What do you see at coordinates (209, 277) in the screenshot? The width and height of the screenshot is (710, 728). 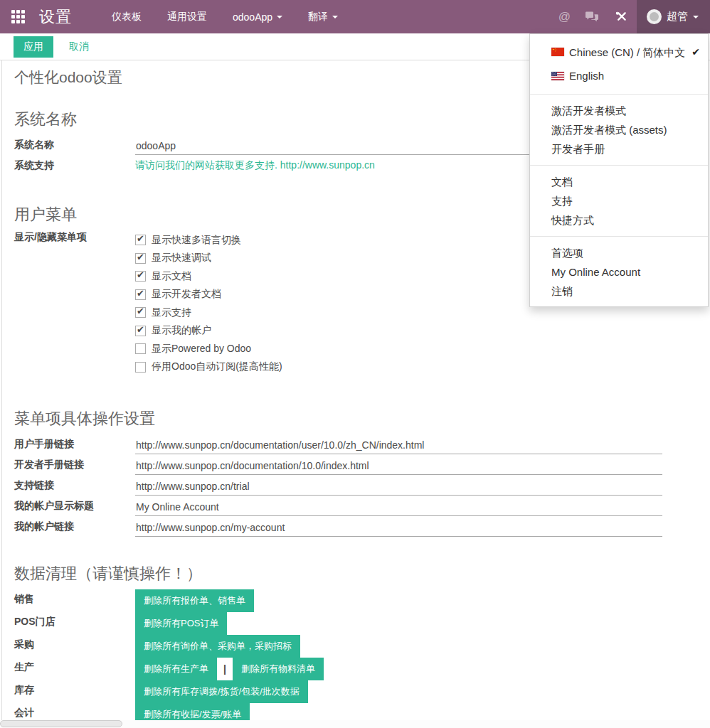 I see `checkbox-show-documentation: 显示文档` at bounding box center [209, 277].